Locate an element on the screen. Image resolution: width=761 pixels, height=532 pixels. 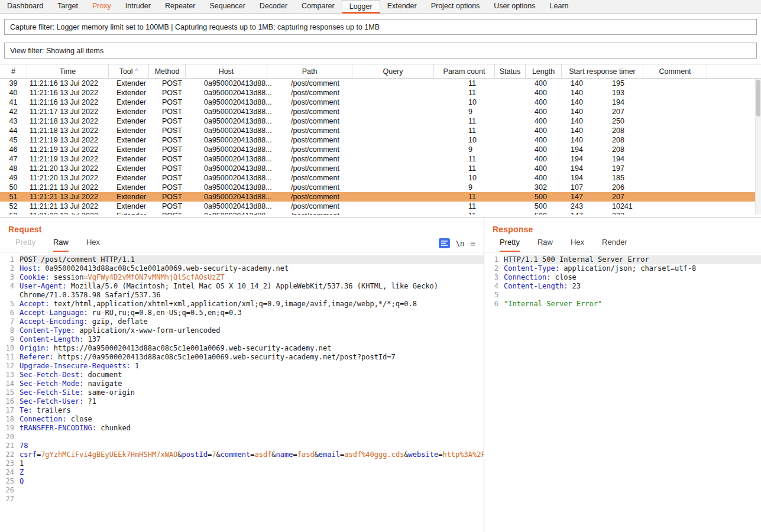
tab-decoder: Decoder is located at coordinates (273, 7).